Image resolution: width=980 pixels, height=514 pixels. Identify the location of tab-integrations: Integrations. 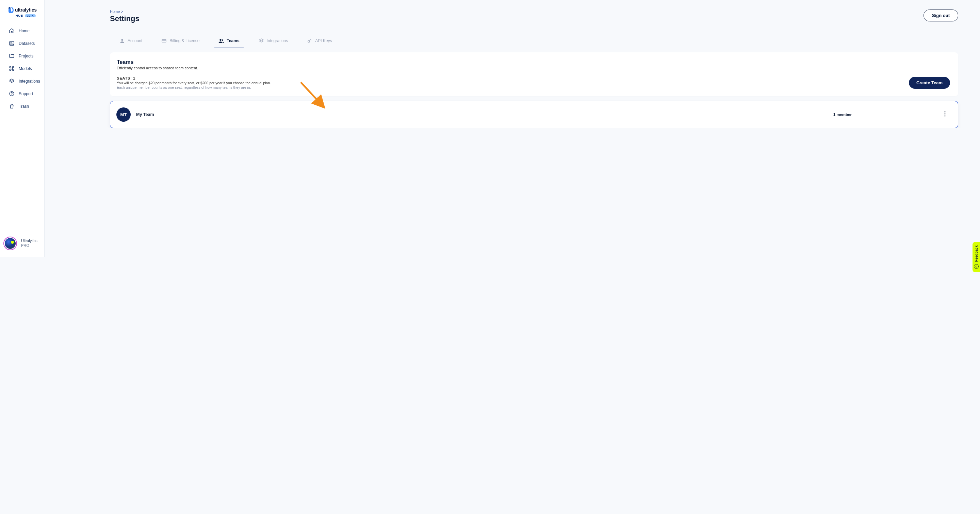
(273, 42).